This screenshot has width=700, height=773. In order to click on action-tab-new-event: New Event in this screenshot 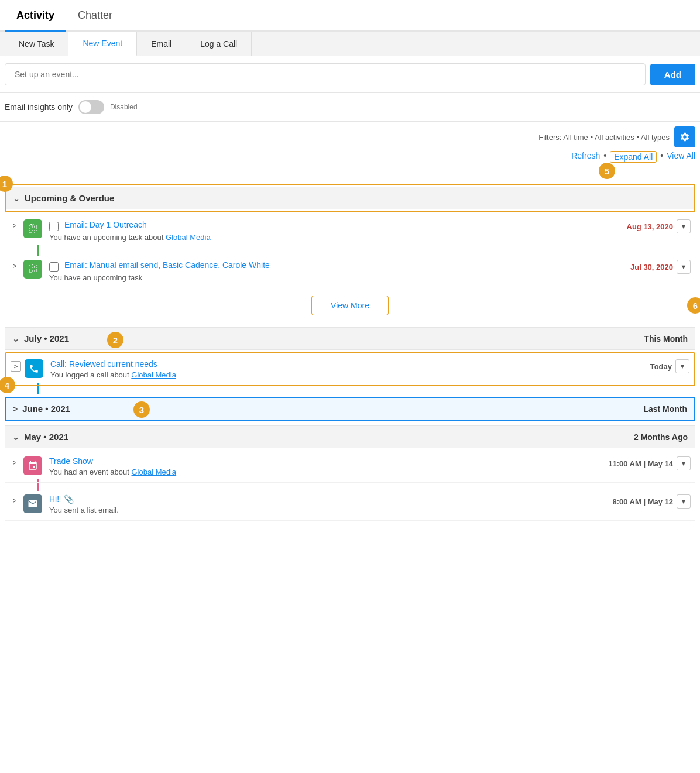, I will do `click(103, 44)`.